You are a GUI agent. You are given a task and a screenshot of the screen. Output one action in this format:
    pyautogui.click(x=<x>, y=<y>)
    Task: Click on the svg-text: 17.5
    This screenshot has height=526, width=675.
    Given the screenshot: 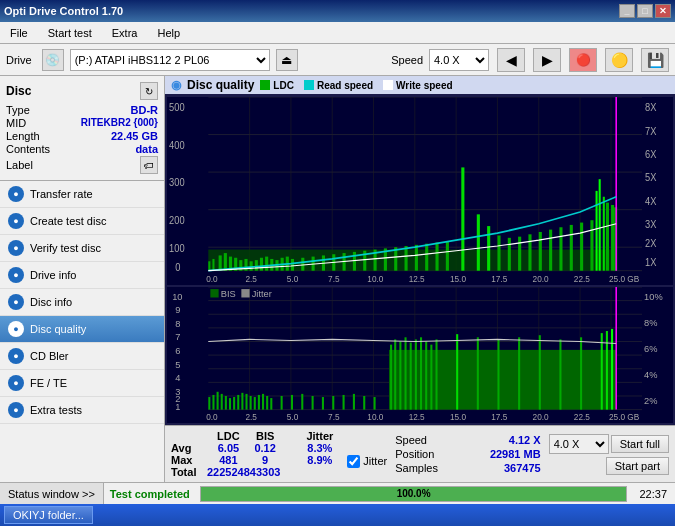 What is the action you would take?
    pyautogui.click(x=499, y=417)
    